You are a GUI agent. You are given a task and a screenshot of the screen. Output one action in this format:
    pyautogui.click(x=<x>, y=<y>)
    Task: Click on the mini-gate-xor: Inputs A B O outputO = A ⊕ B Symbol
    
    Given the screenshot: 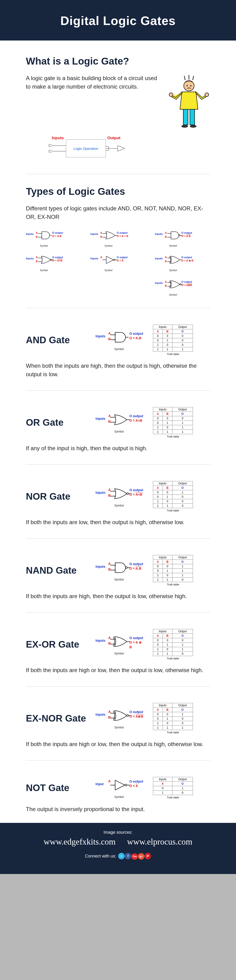 What is the action you would take?
    pyautogui.click(x=182, y=263)
    